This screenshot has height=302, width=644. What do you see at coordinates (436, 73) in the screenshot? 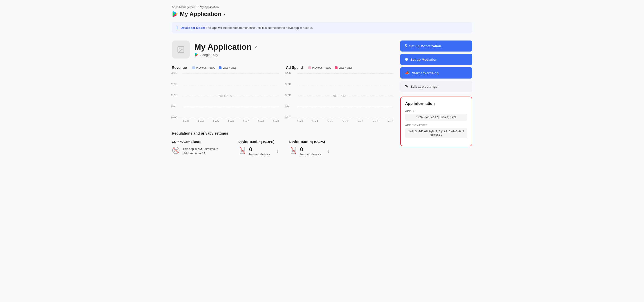
I see `start-advertising-button: 📣 Start advertising` at bounding box center [436, 73].